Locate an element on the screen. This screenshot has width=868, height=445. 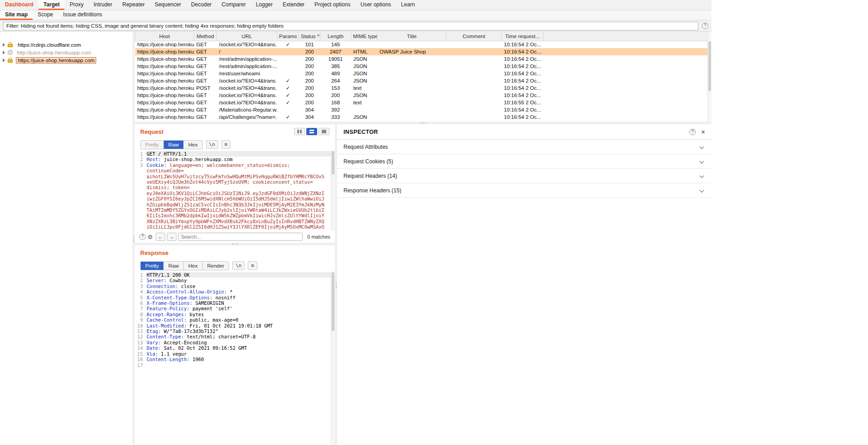
line-number: 16 is located at coordinates (141, 359).